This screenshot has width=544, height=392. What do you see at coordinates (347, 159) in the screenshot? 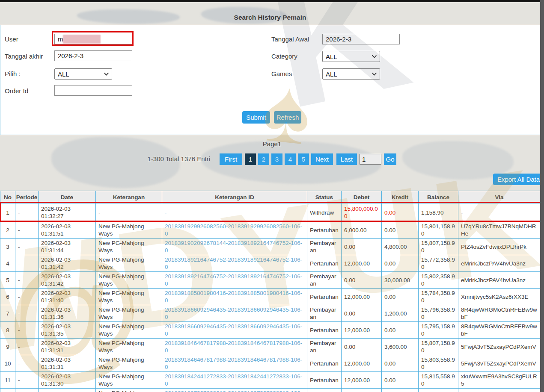
I see `last-page-button: Last` at bounding box center [347, 159].